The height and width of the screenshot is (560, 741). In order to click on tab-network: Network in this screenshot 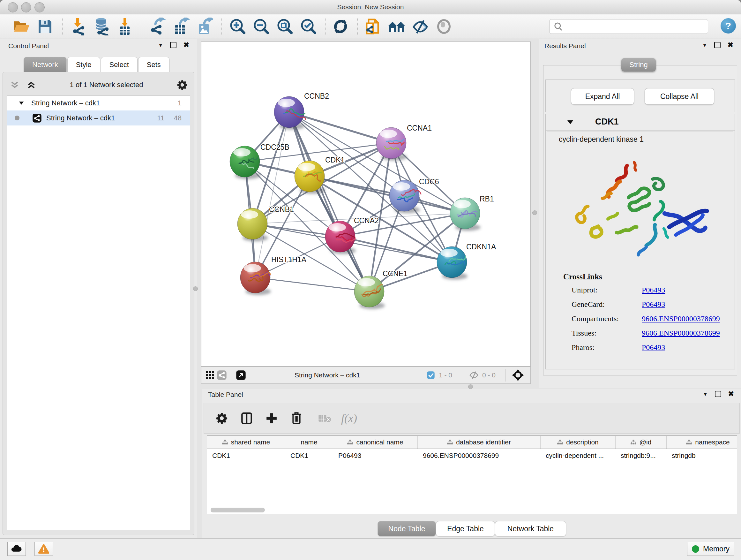, I will do `click(45, 65)`.